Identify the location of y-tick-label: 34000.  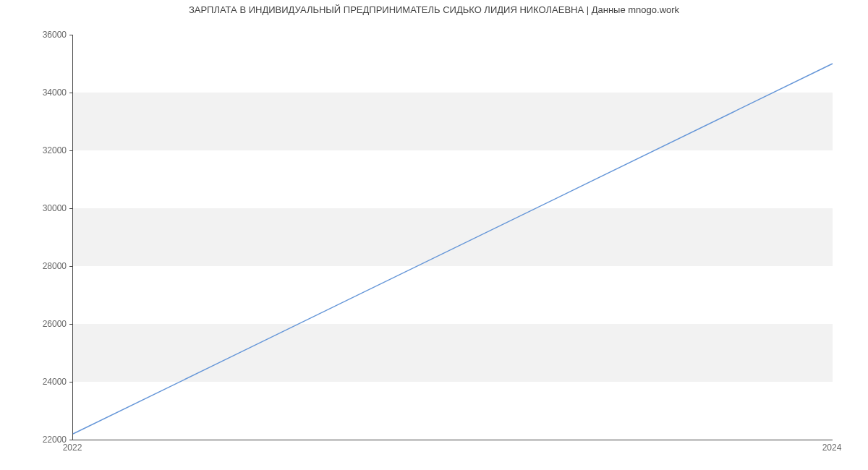
(38, 93).